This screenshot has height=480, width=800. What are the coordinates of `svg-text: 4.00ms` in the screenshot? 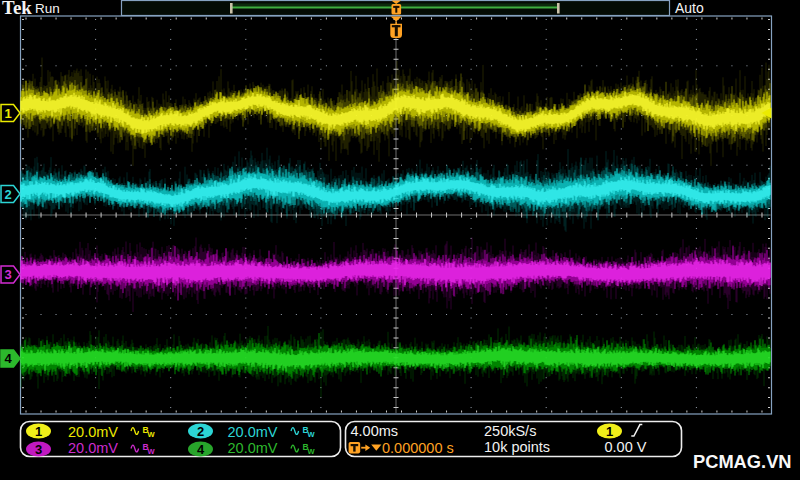 It's located at (375, 431).